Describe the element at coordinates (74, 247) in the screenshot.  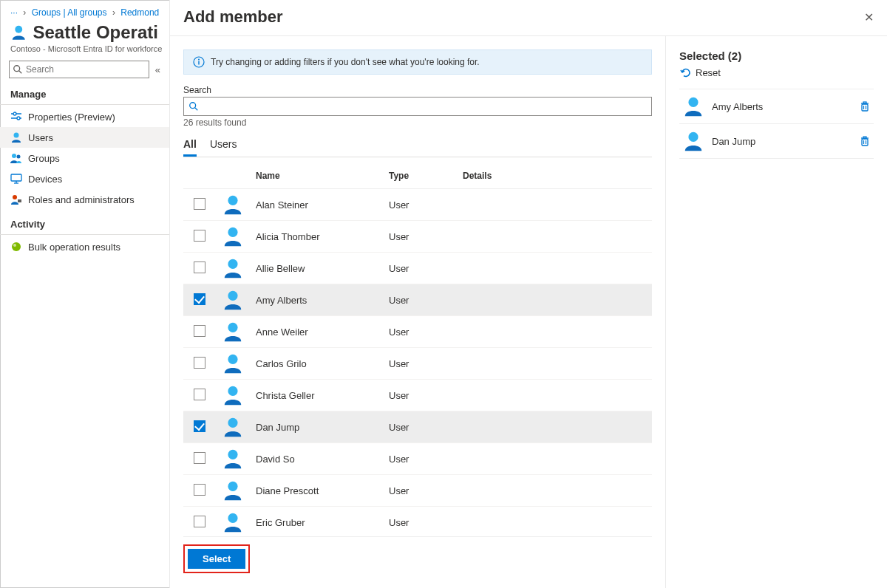
I see `sidebar-item-label: Bulk operation results` at that location.